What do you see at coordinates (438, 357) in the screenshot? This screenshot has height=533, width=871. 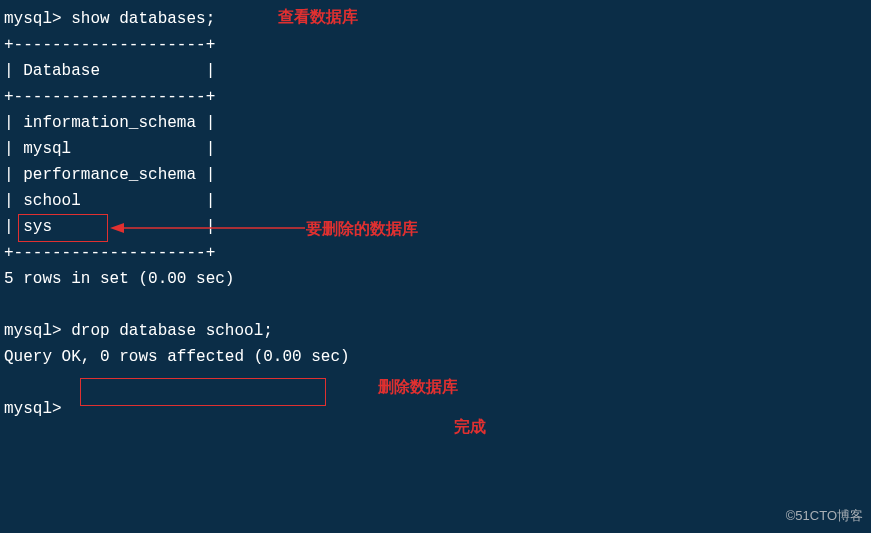 I see `result2: Query OK, 0 rows affected (0.00 sec)` at bounding box center [438, 357].